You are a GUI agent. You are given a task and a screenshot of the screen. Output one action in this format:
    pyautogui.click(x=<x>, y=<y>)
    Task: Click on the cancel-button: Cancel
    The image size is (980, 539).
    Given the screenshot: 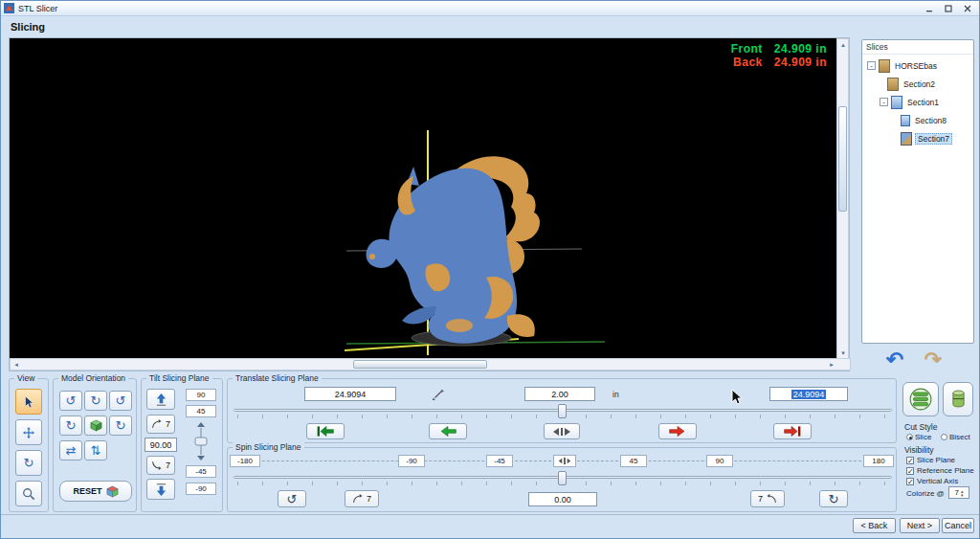 What is the action you would take?
    pyautogui.click(x=958, y=526)
    